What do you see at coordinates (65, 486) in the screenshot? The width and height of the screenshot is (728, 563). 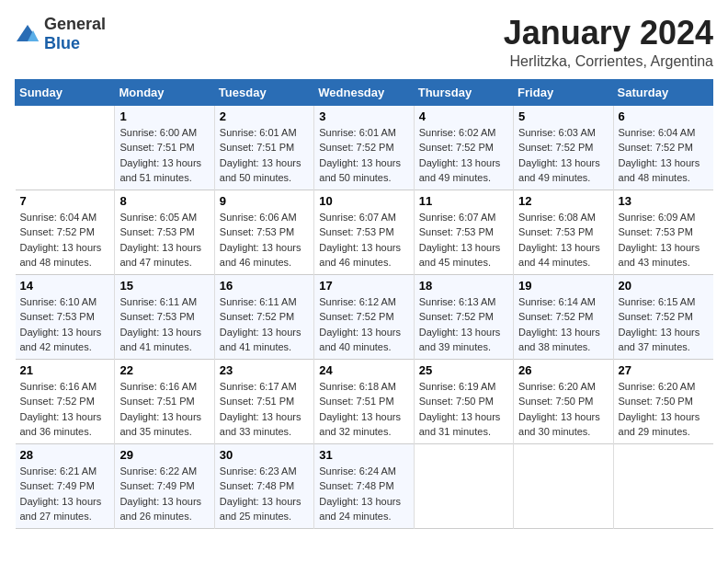 I see `calendar-cell: 28 Sunrise: 6:21 AMSunset: 7:49 PMDaylig…` at bounding box center [65, 486].